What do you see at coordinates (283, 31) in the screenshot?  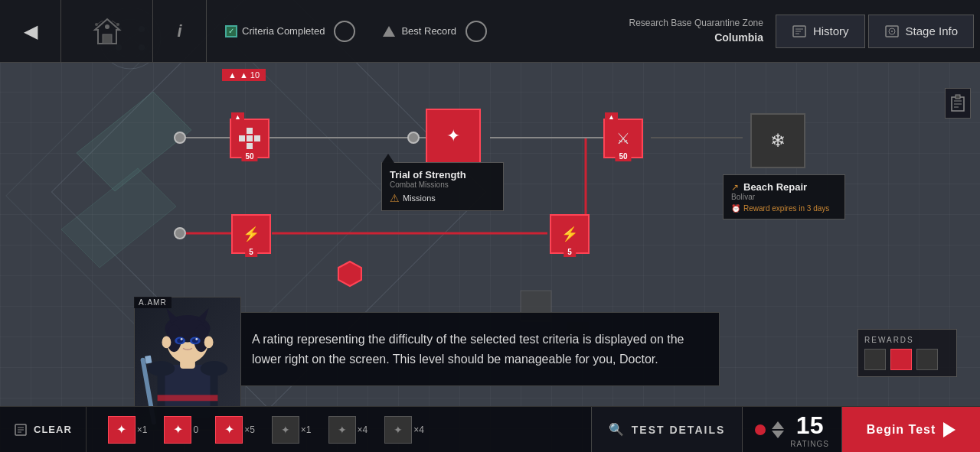 I see `criteria-label: Criteria Completed` at bounding box center [283, 31].